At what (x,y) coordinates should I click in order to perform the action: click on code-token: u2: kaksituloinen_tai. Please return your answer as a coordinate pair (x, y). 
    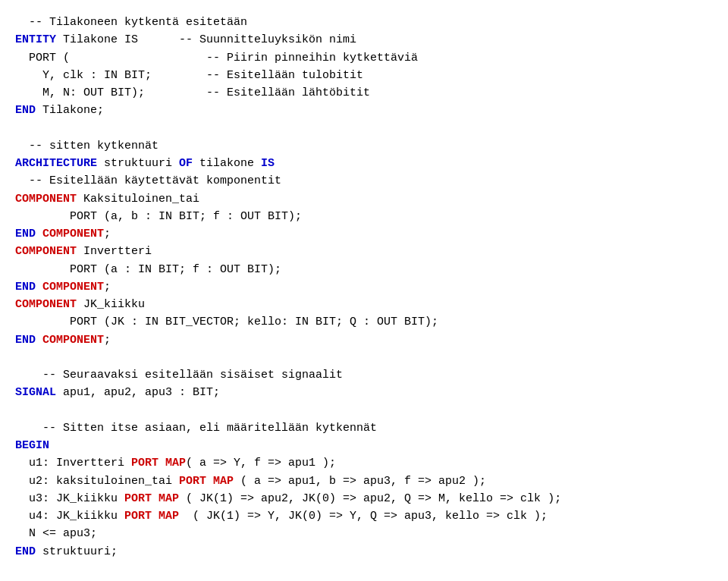
    Looking at the image, I should click on (97, 481).